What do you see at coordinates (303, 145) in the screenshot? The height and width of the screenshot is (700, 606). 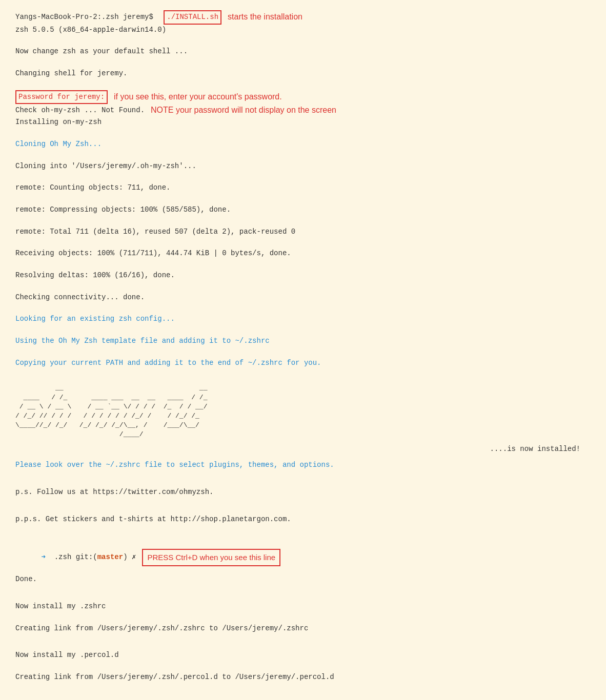 I see `line-cloning-oh: Cloning Oh My Zsh...` at bounding box center [303, 145].